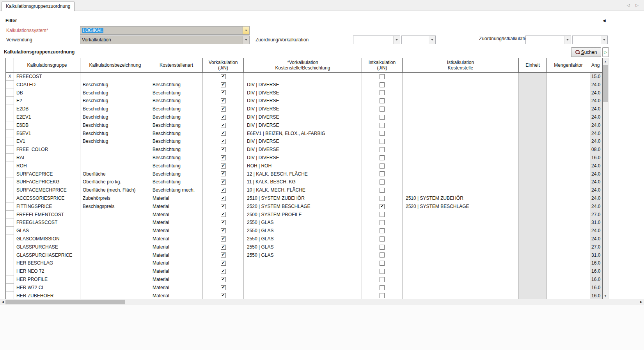 The image size is (644, 350). I want to click on kostenstellenart-cell, so click(176, 76).